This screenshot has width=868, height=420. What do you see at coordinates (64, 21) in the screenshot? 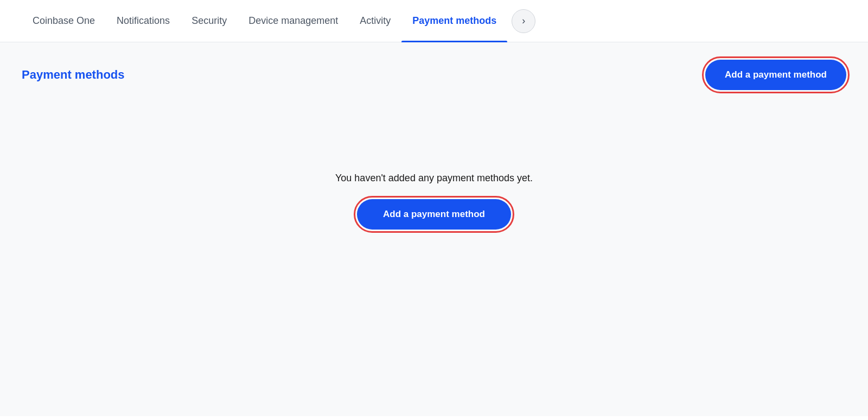
I see `tab-coinbase-one: Coinbase One` at bounding box center [64, 21].